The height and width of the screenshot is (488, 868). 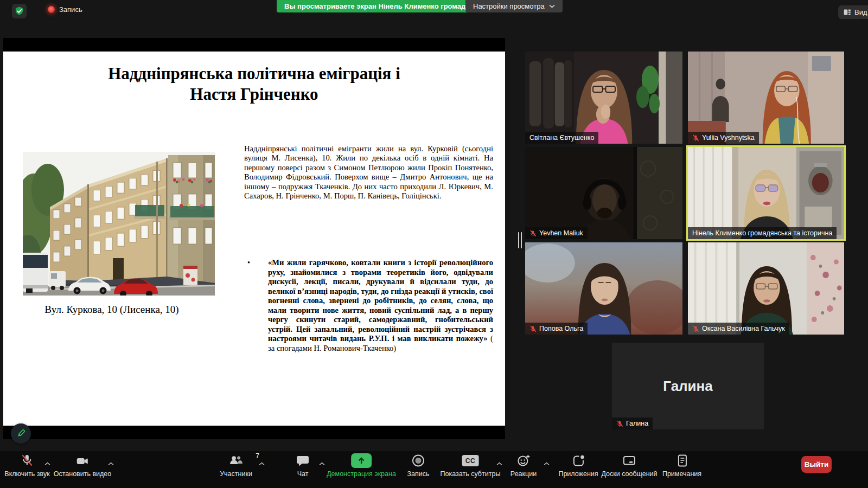 I want to click on participants-button: 7 Участники, so click(x=236, y=465).